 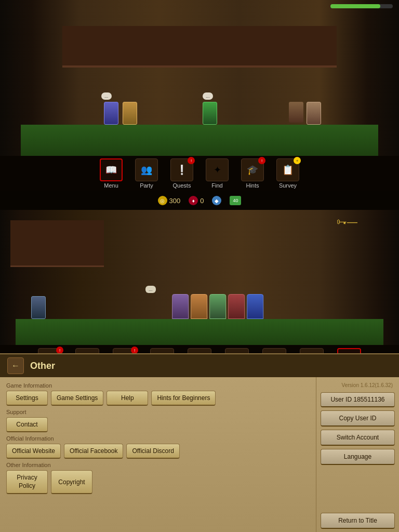 I want to click on survey-badge: +, so click(x=297, y=161).